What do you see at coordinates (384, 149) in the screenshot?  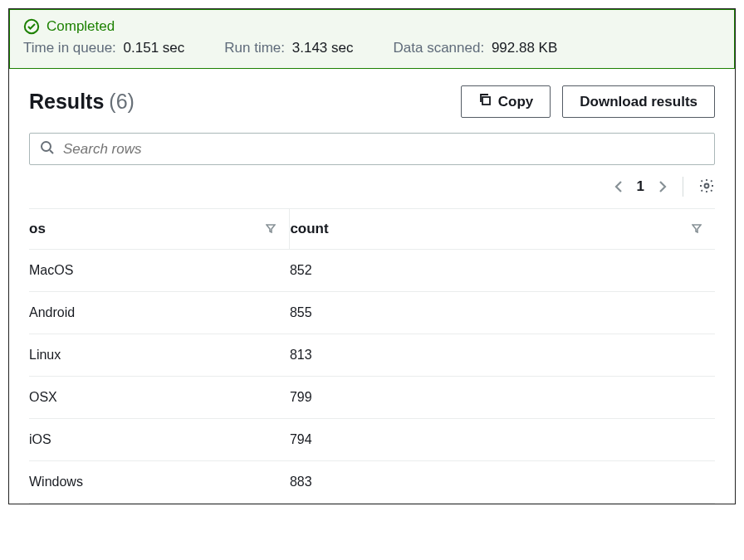 I see `search-input` at bounding box center [384, 149].